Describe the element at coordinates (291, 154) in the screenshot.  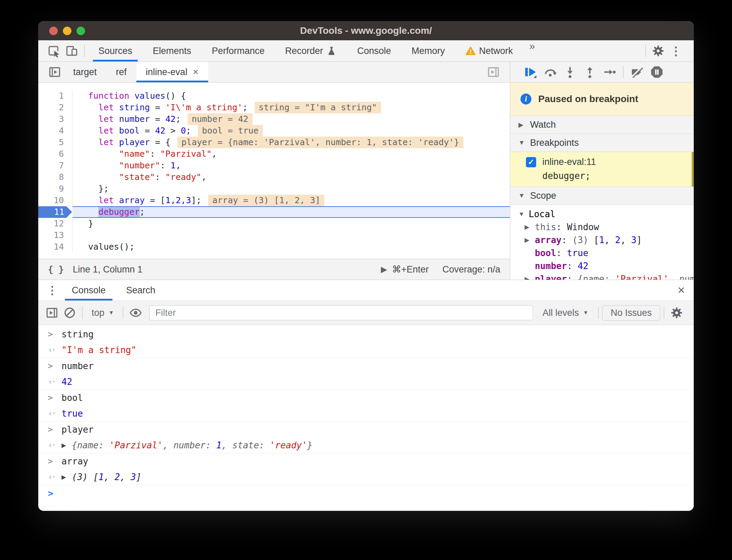
I see `code-content: "name": "Parzival",` at that location.